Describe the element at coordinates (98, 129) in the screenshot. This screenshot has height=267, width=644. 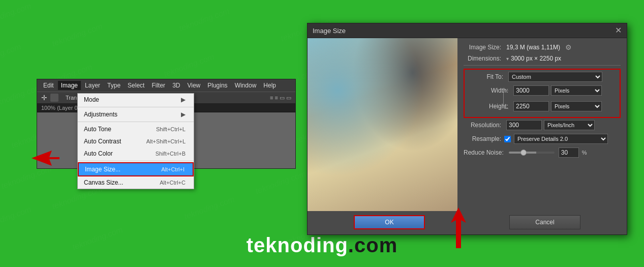
I see `auto-tone-label: Auto Tone` at that location.